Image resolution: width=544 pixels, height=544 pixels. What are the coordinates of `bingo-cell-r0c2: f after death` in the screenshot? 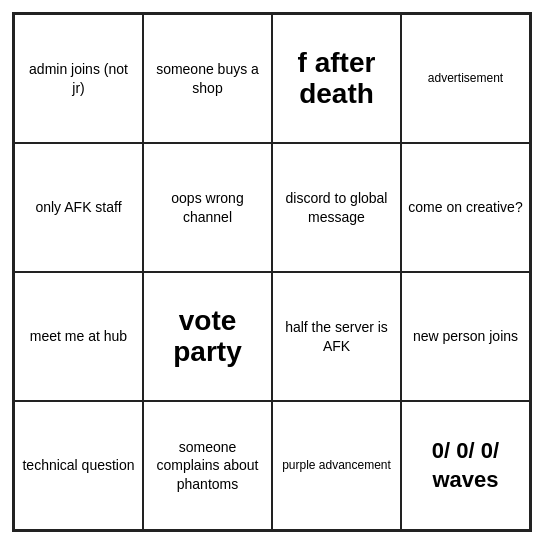 It's located at (336, 78).